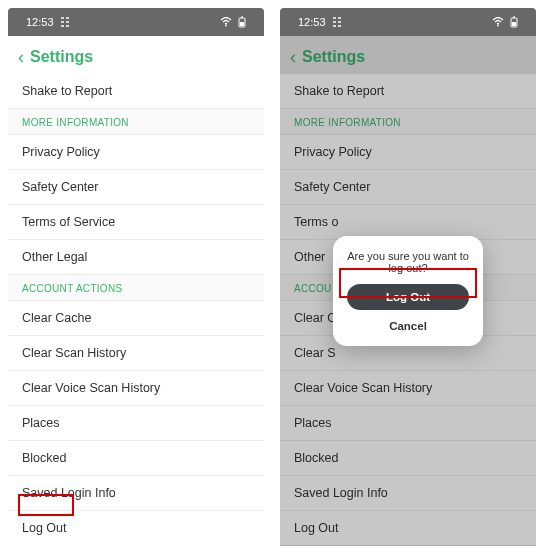  Describe the element at coordinates (21, 57) in the screenshot. I see `back-chevron-icon: ‹` at that location.